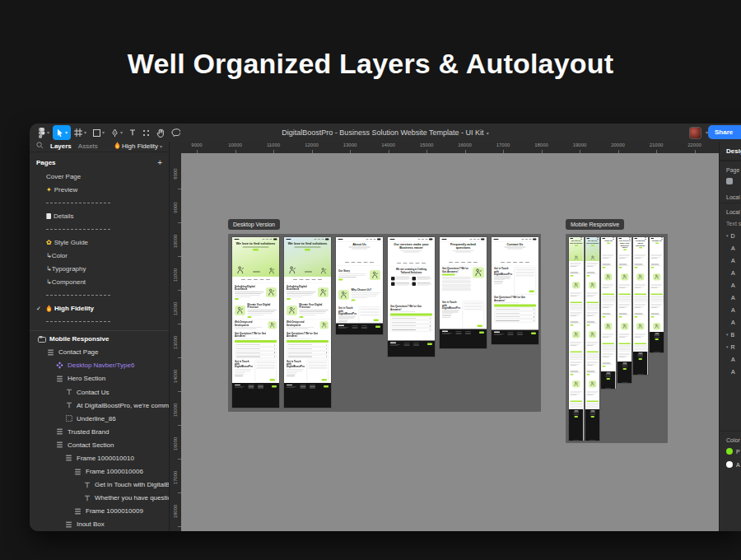 Image resolution: width=741 pixels, height=560 pixels. Describe the element at coordinates (161, 133) in the screenshot. I see `hand-tool` at that location.